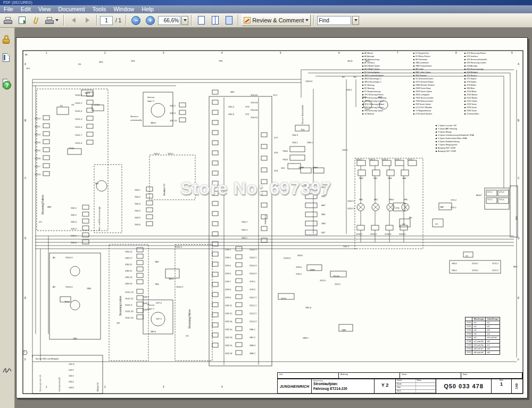 This screenshot has width=532, height=408. I want to click on schematic-label: X49.4, so click(146, 310).